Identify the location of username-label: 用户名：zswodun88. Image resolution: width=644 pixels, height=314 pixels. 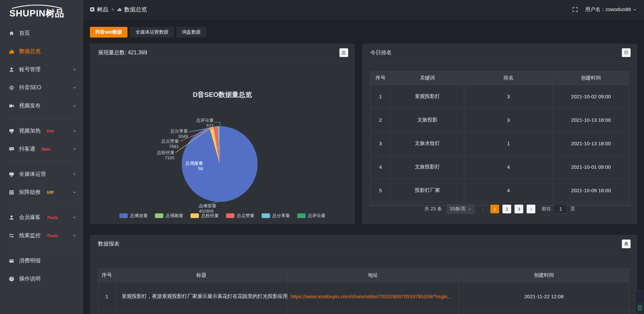
(608, 9).